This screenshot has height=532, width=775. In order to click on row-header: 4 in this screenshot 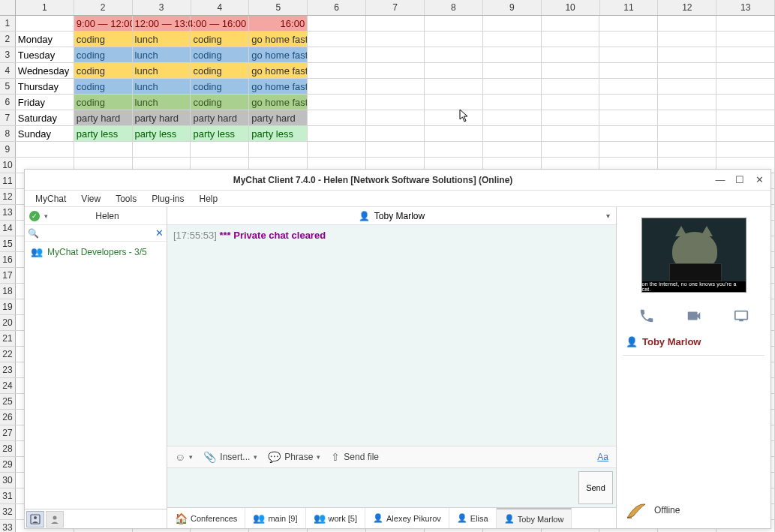, I will do `click(8, 71)`.